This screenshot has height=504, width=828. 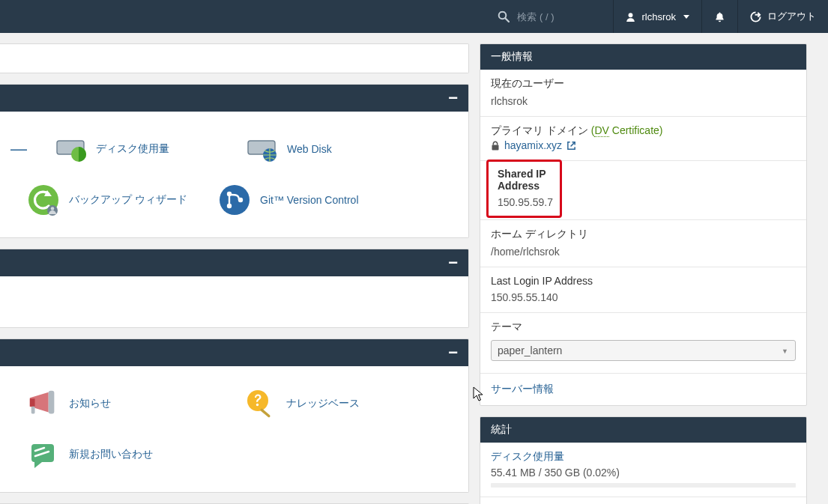 What do you see at coordinates (123, 149) in the screenshot?
I see `file-item-disk-usage: ディスク使用量` at bounding box center [123, 149].